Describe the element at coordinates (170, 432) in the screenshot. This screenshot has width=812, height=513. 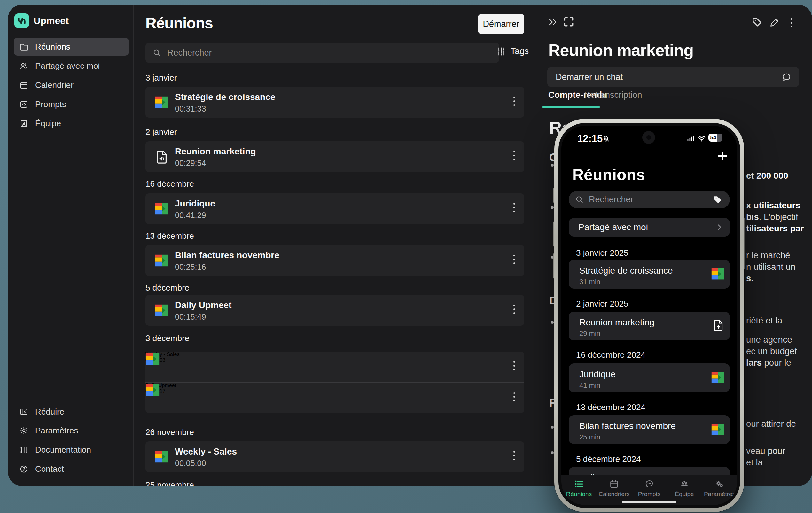
I see `date-group-header: 26 novembre` at that location.